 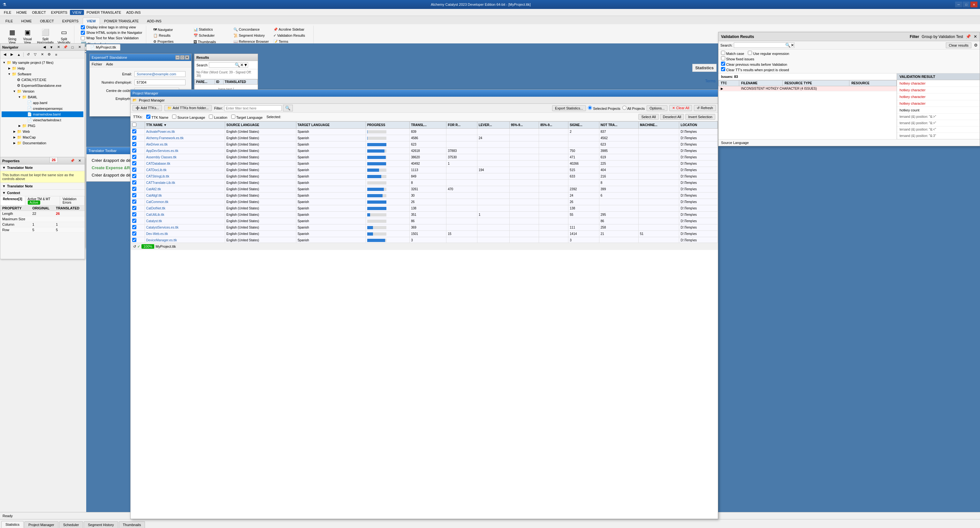 I want to click on menu-home: HOME, so click(x=21, y=12).